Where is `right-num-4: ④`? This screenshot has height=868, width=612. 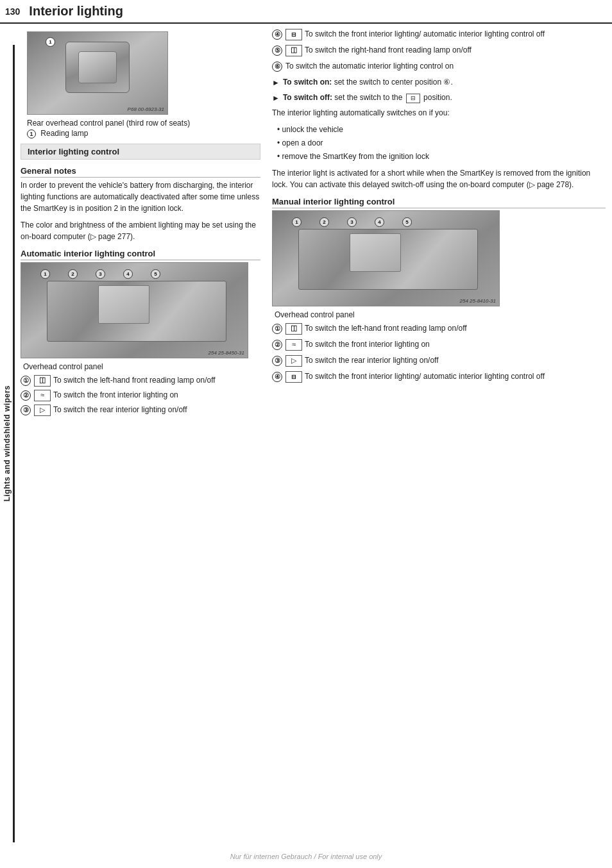
right-num-4: ④ is located at coordinates (277, 35).